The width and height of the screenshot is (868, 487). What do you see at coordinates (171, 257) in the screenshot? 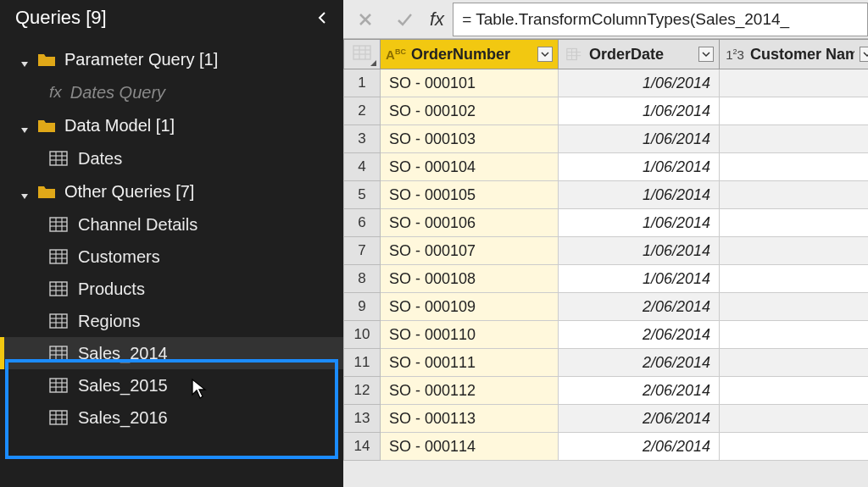
I see `query-item-customers: Customers` at bounding box center [171, 257].